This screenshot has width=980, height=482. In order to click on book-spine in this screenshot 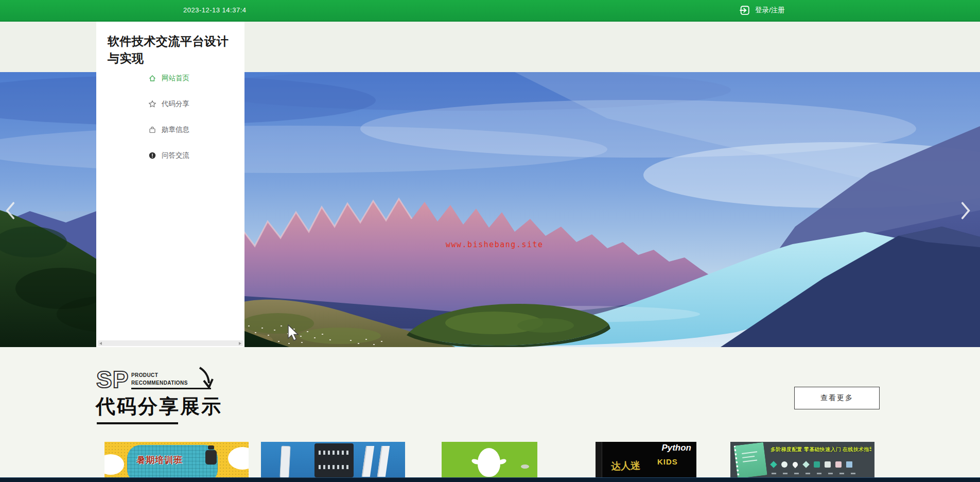, I will do `click(599, 460)`.